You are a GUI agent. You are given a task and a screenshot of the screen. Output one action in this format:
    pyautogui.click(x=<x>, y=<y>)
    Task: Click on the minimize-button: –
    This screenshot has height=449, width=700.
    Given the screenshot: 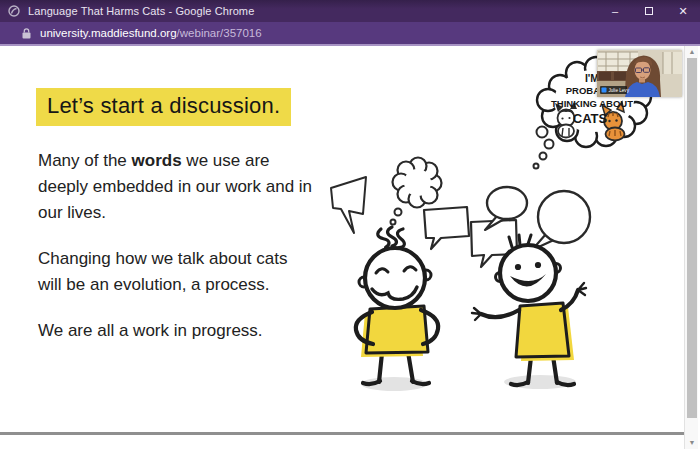 What is the action you would take?
    pyautogui.click(x=615, y=11)
    